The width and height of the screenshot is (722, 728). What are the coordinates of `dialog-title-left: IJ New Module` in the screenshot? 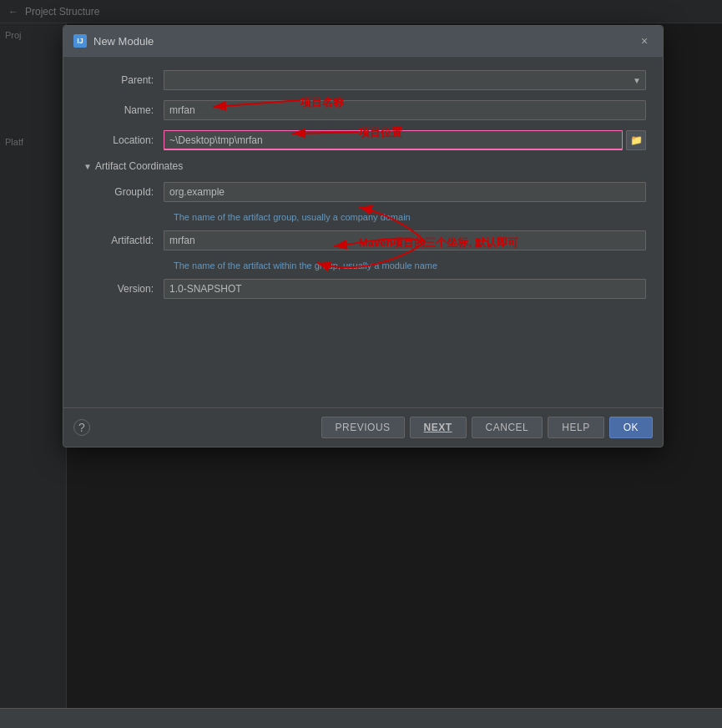 It's located at (114, 41).